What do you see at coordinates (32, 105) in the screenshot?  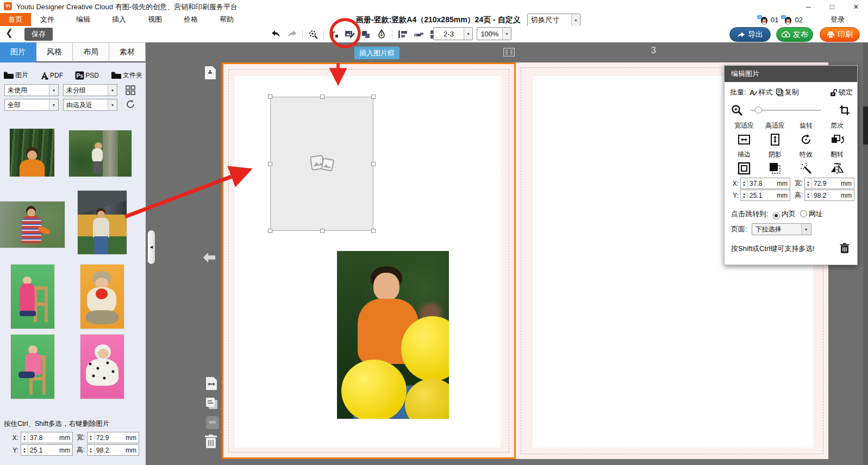 I see `filter-all-select: 全部 ▾` at bounding box center [32, 105].